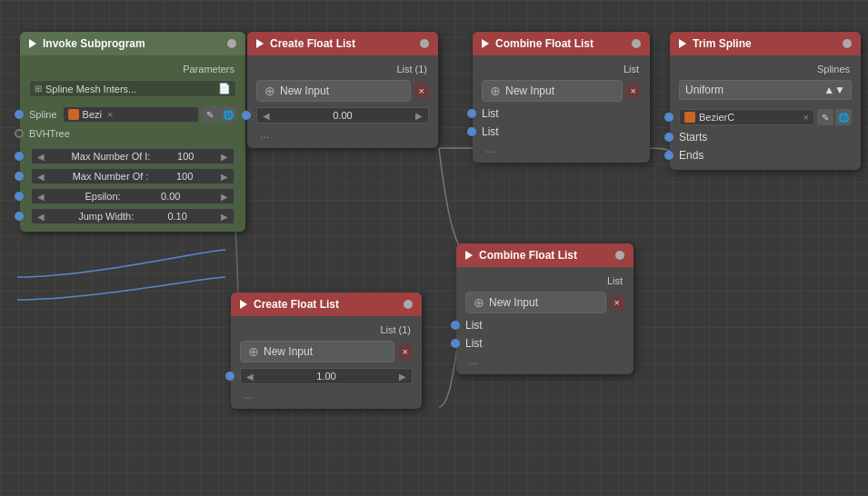 Image resolution: width=868 pixels, height=496 pixels. Describe the element at coordinates (562, 69) in the screenshot. I see `list-section-label: List` at that location.